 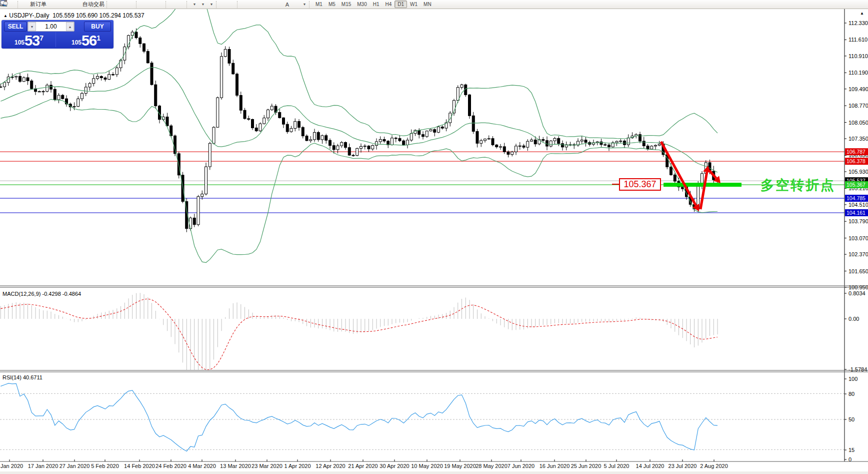 I want to click on zoom-in-icon, so click(x=144, y=4).